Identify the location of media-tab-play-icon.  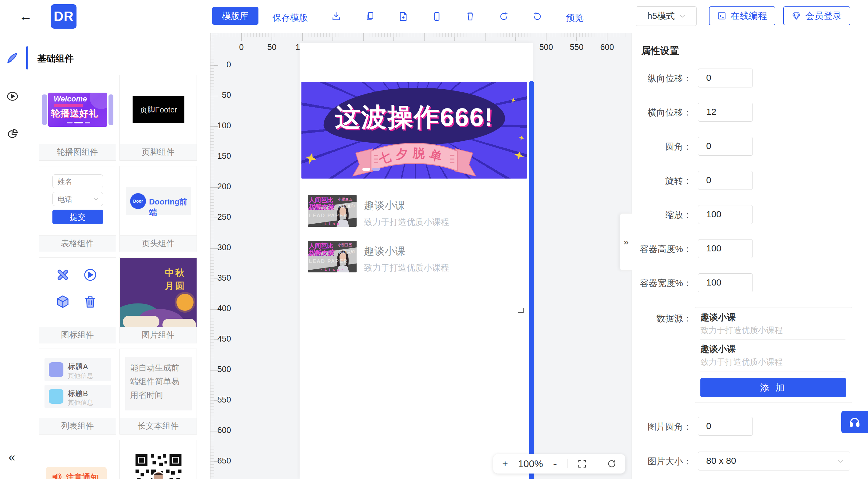
(12, 96).